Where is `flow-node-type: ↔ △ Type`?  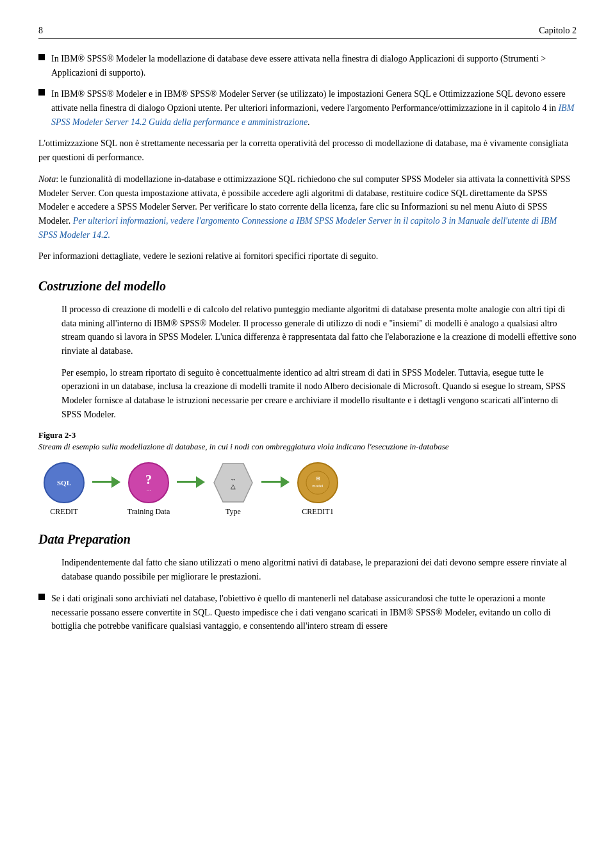
flow-node-type: ↔ △ Type is located at coordinates (233, 490).